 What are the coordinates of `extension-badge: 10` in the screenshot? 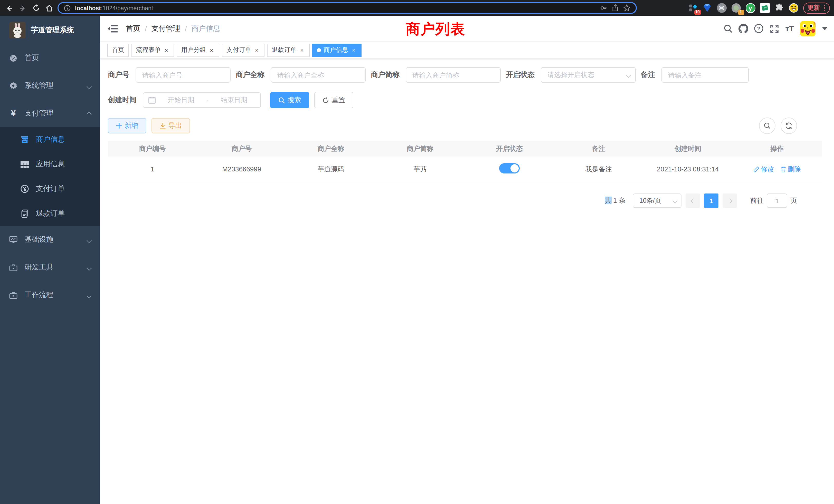 It's located at (697, 12).